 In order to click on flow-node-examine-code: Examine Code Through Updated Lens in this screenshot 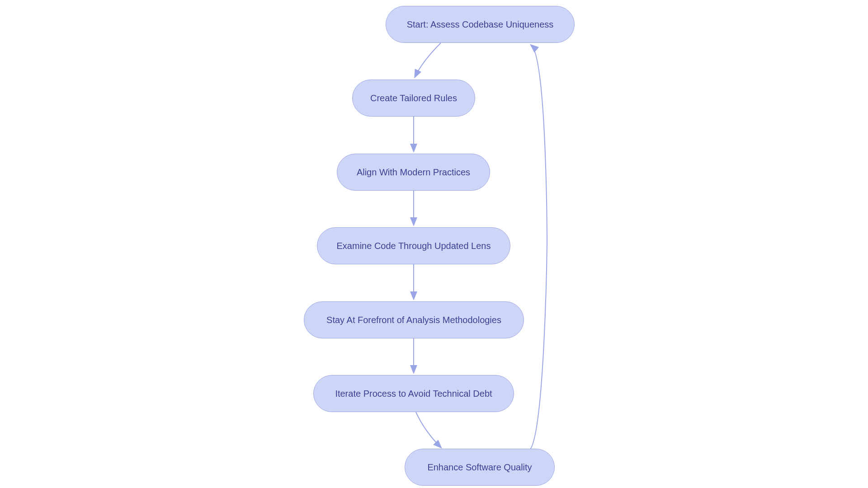, I will do `click(414, 246)`.